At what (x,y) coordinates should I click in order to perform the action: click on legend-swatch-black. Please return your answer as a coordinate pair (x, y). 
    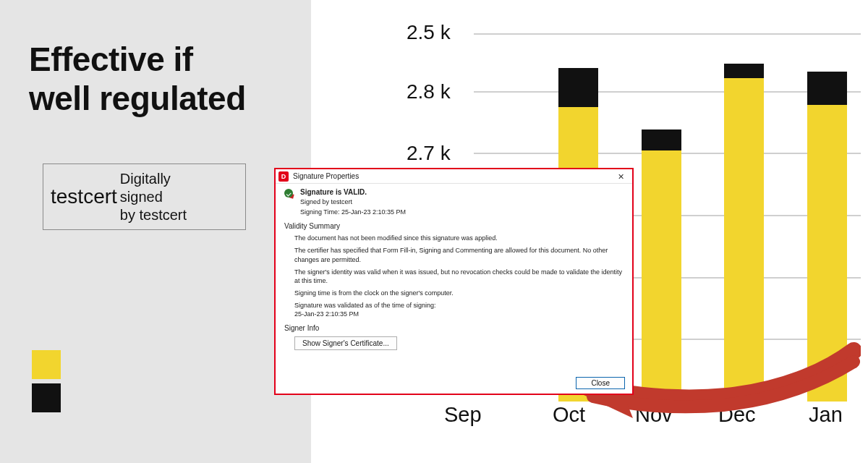
    Looking at the image, I should click on (46, 398).